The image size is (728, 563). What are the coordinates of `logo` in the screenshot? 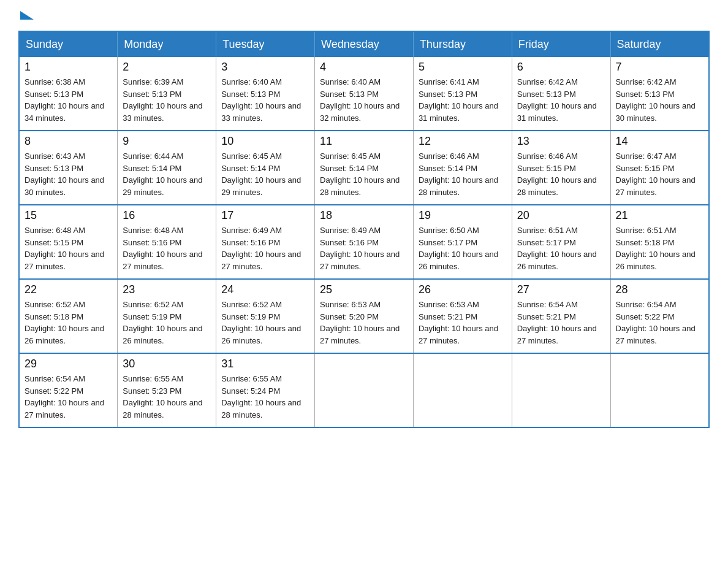 It's located at (26, 15).